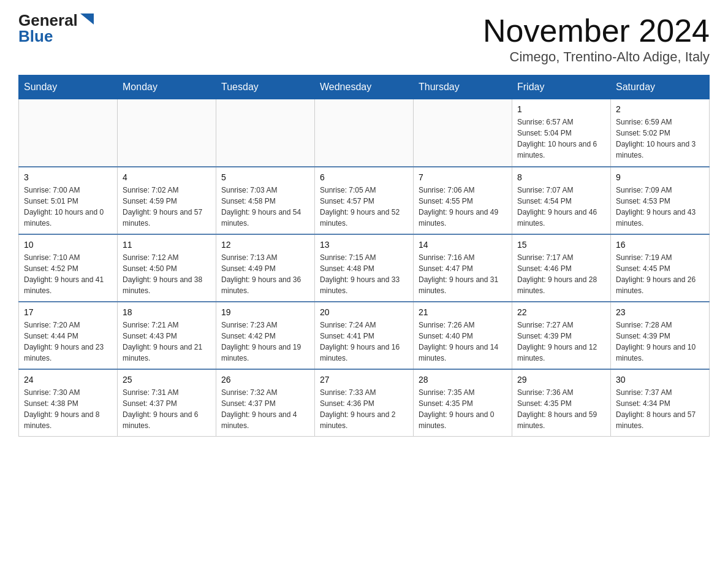 The image size is (728, 563). What do you see at coordinates (364, 201) in the screenshot?
I see `calendar-cell: 6Sunrise: 7:05 AMSunset: 4:57 PMDaylight…` at bounding box center [364, 201].